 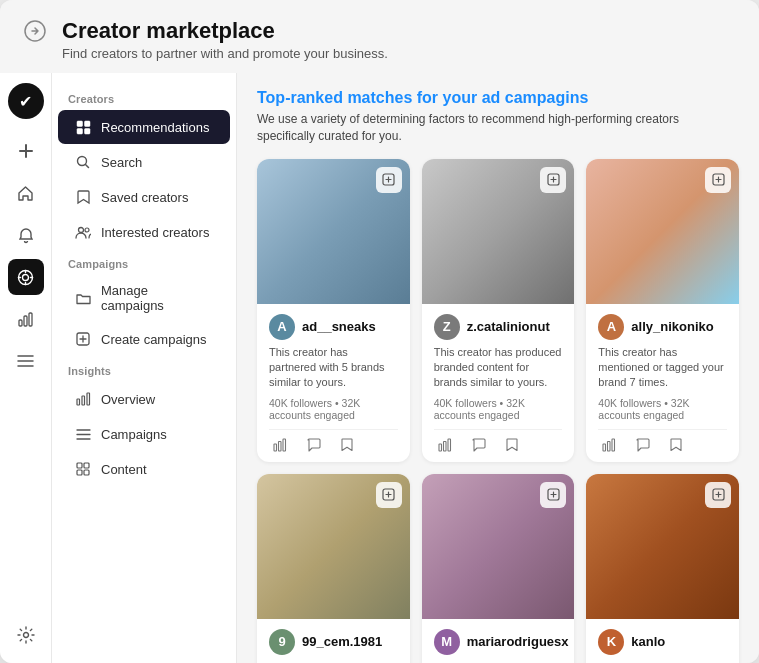 I want to click on sidebar-item-content: Content, so click(x=144, y=469).